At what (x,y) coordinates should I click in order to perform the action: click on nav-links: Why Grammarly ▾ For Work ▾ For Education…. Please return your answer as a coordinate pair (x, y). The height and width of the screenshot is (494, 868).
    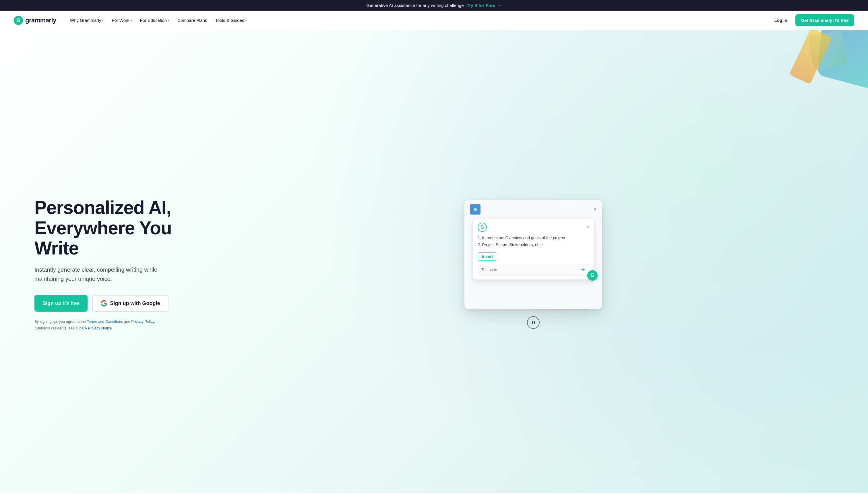
    Looking at the image, I should click on (419, 20).